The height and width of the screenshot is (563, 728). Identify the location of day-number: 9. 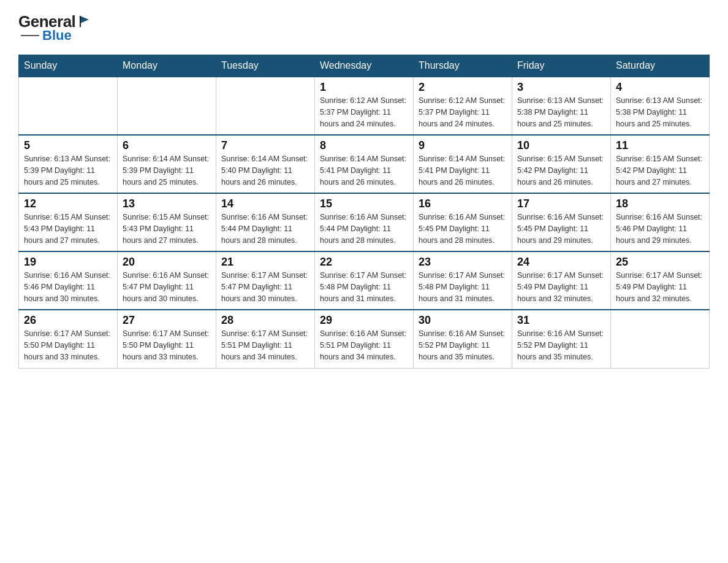
(463, 146).